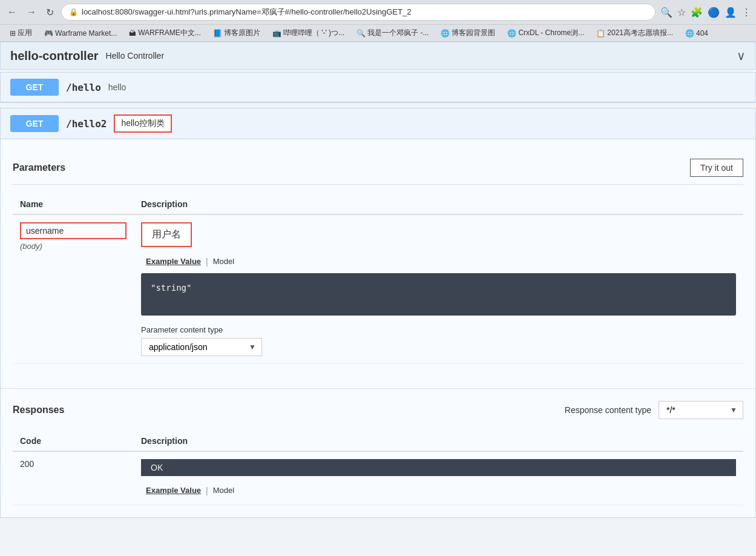 This screenshot has width=756, height=556. What do you see at coordinates (48, 33) in the screenshot?
I see `warframe-market-icon: 🎮` at bounding box center [48, 33].